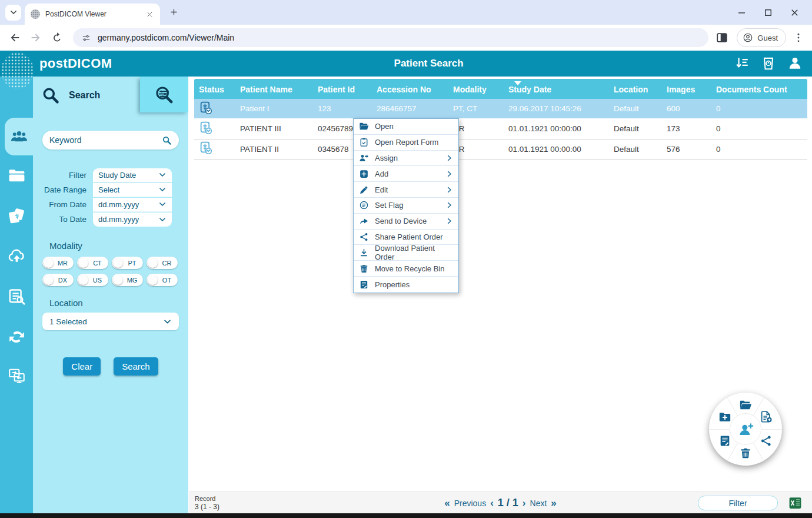 This screenshot has height=518, width=812. Describe the element at coordinates (219, 89) in the screenshot. I see `column-header-status: Status` at that location.